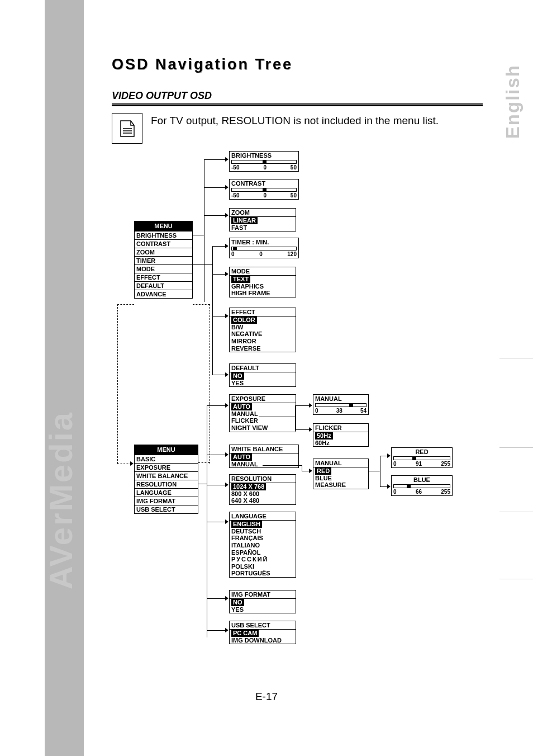  Describe the element at coordinates (513, 102) in the screenshot. I see `language-label: English` at that location.